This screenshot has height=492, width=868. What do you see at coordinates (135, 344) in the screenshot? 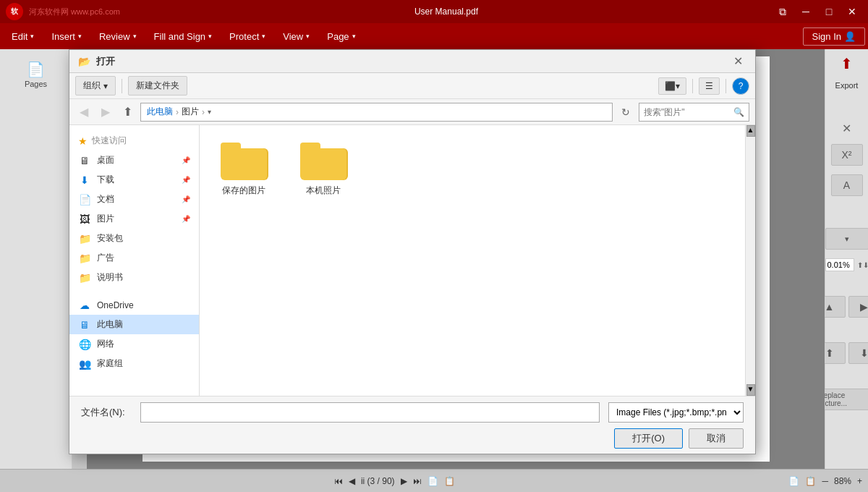
I see `nav-network: 🌐 网络` at bounding box center [135, 344].